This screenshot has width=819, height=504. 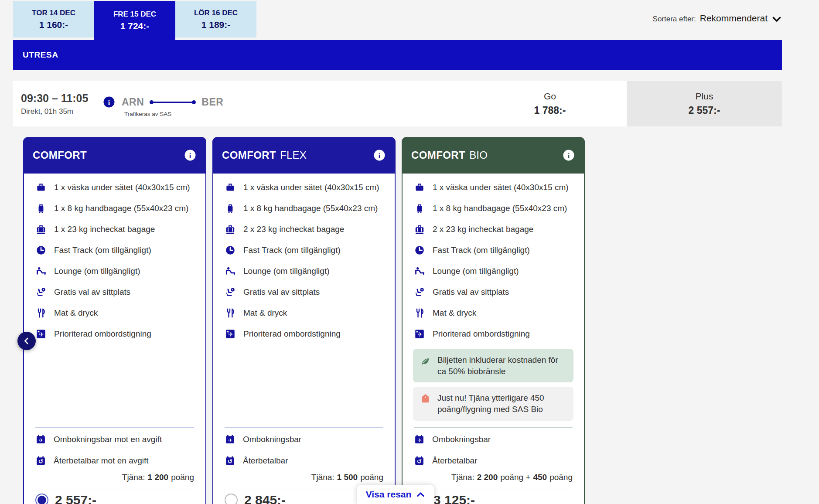 I want to click on date-tab-thursday: TOR 14 DEC 1 160:-, so click(x=54, y=19).